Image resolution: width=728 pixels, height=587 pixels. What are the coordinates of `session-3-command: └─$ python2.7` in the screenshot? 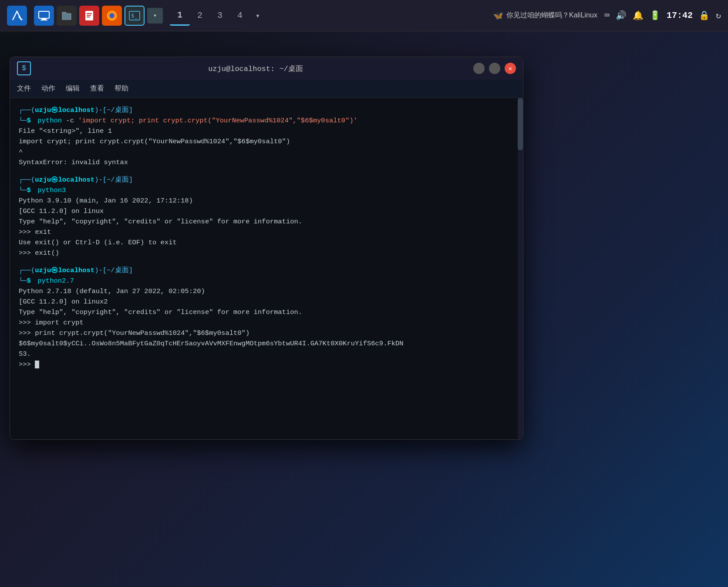 It's located at (266, 281).